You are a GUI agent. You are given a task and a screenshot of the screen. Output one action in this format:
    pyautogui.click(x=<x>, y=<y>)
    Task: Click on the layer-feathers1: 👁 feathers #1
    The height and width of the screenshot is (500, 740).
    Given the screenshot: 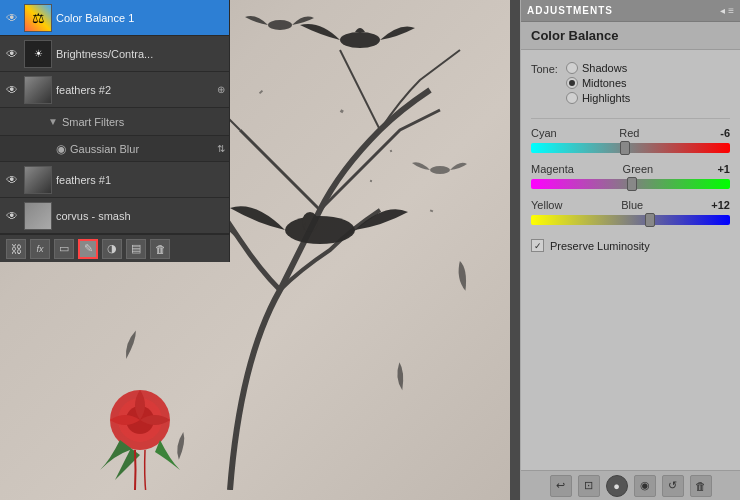 What is the action you would take?
    pyautogui.click(x=114, y=180)
    